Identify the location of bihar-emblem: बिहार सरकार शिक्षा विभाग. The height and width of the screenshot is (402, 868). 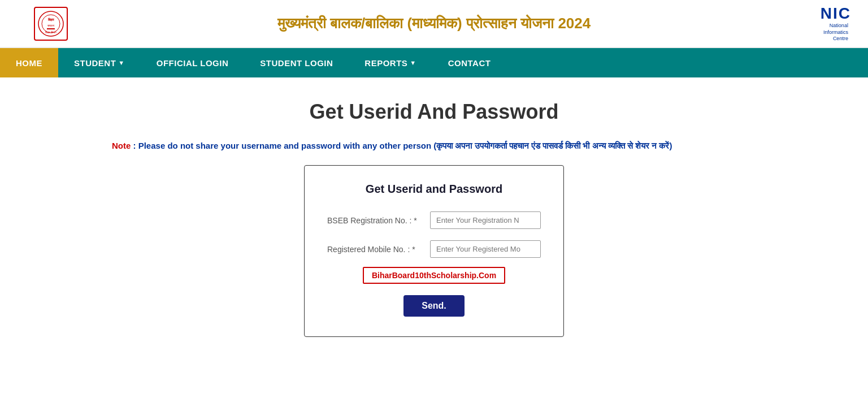
(51, 24).